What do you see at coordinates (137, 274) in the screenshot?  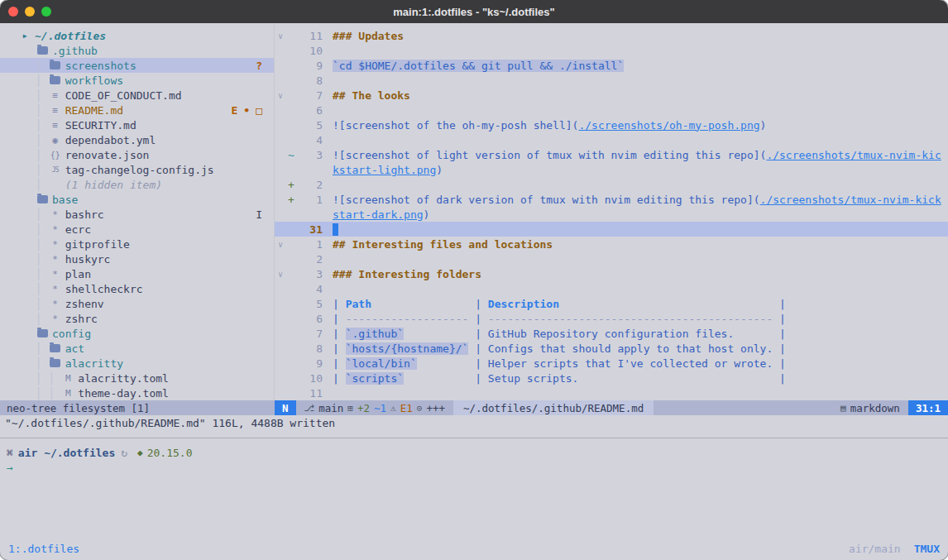 I see `tree-item-plan: │ *plan` at bounding box center [137, 274].